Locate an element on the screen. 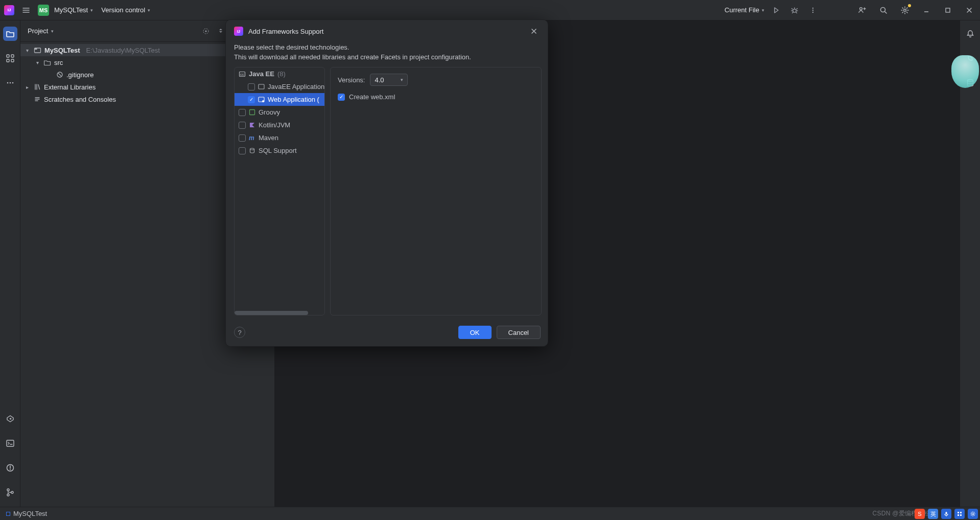 The image size is (980, 520). terminal-tool-button is located at coordinates (10, 443).